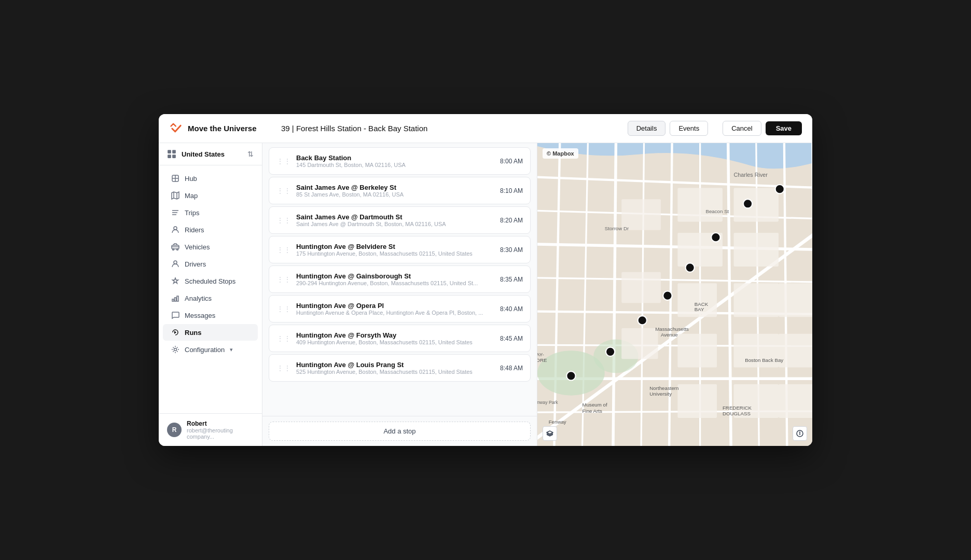  Describe the element at coordinates (664, 388) in the screenshot. I see `svg-text: Northeastern` at that location.